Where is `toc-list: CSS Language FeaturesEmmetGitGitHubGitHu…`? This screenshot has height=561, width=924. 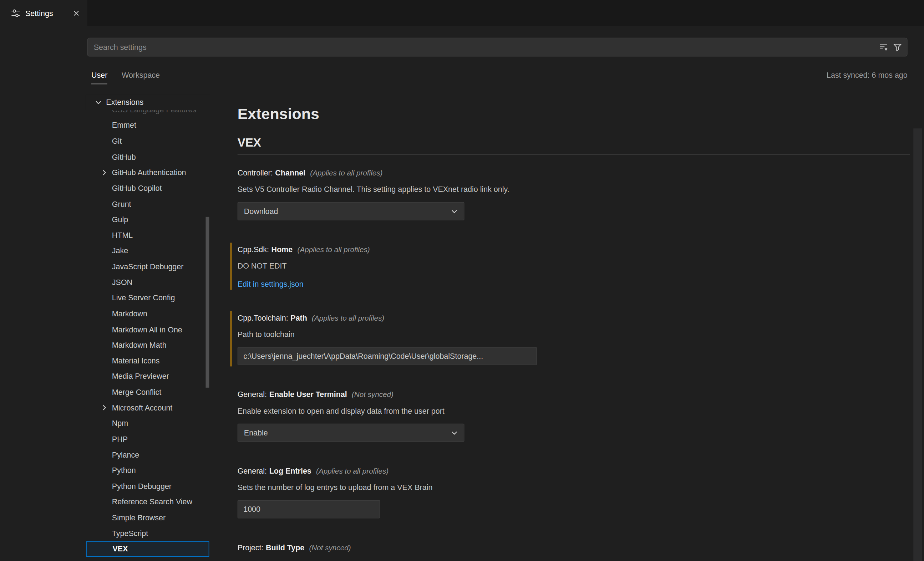
toc-list: CSS Language FeaturesEmmetGitGitHubGitHu… is located at coordinates (148, 329).